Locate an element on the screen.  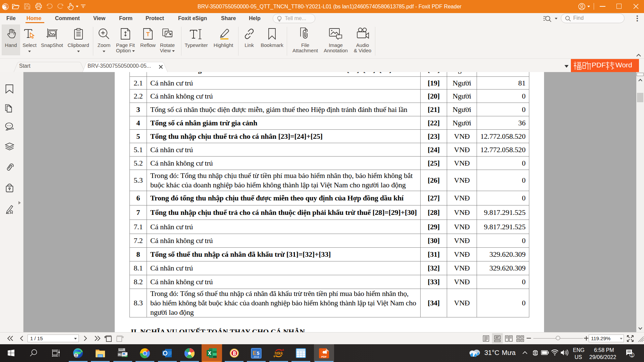
svg-text: PDF is located at coordinates (324, 357).